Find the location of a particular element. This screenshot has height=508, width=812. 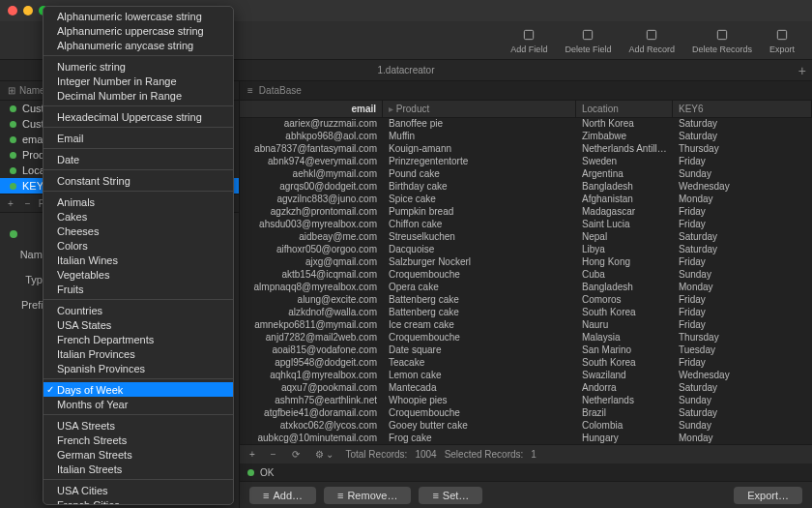

table-row: aqhkq1@myrealbox.comLemon cakeSwazilandW… is located at coordinates (526, 375).